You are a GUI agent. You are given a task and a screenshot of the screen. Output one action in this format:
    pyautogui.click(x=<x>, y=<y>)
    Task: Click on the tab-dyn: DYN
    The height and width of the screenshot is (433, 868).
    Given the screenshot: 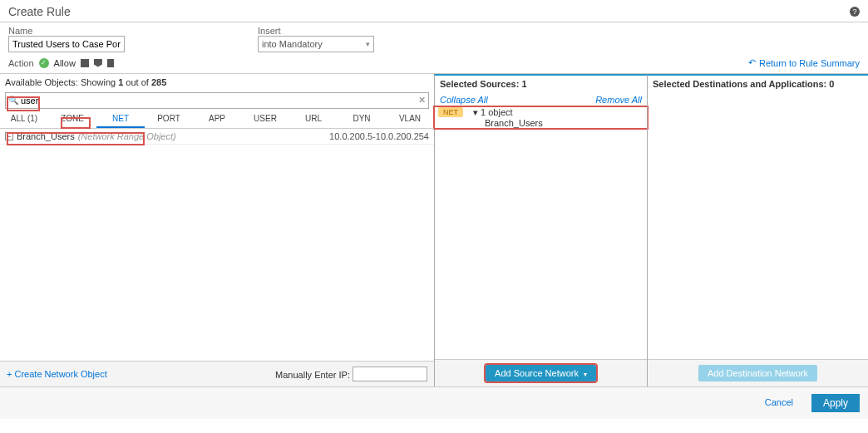 What is the action you would take?
    pyautogui.click(x=362, y=120)
    